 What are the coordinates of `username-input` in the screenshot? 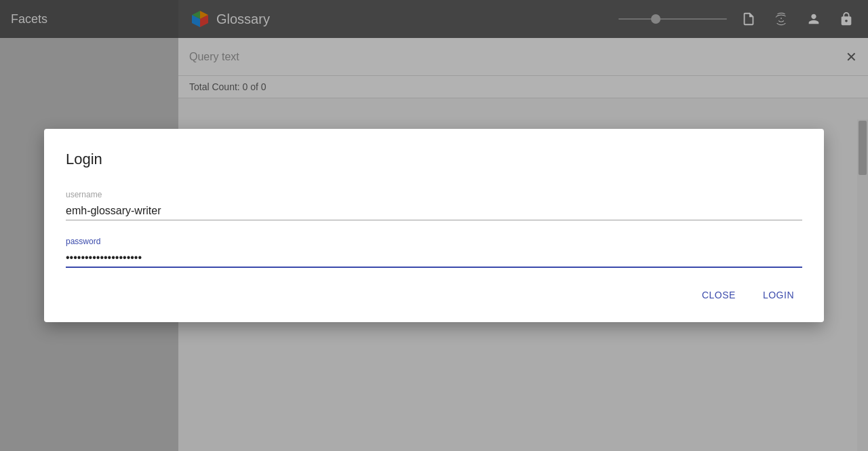 It's located at (434, 212).